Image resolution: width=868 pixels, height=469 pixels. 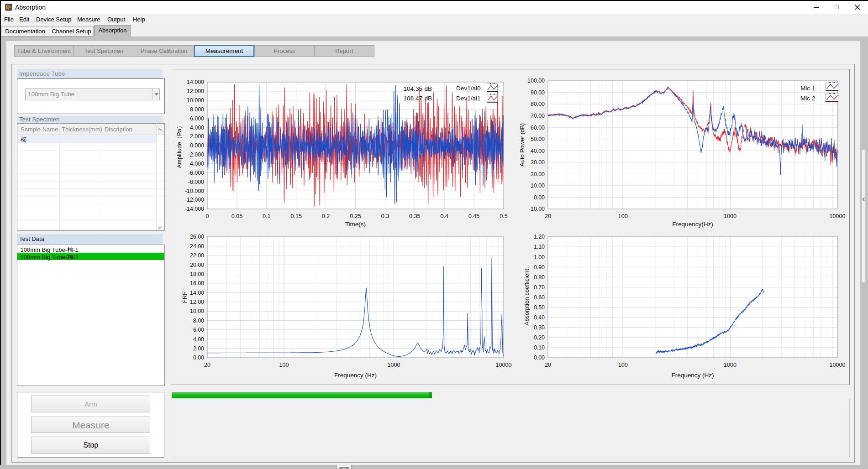 What do you see at coordinates (197, 255) in the screenshot?
I see `svg-text: 22.00` at bounding box center [197, 255].